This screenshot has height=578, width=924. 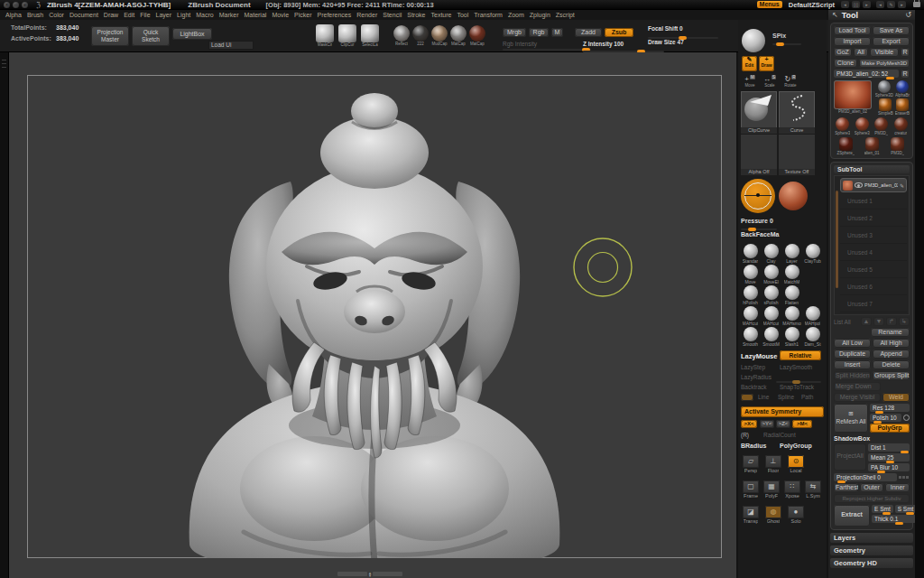 I want to click on prev-doc-icon: ◂, so click(x=845, y=5).